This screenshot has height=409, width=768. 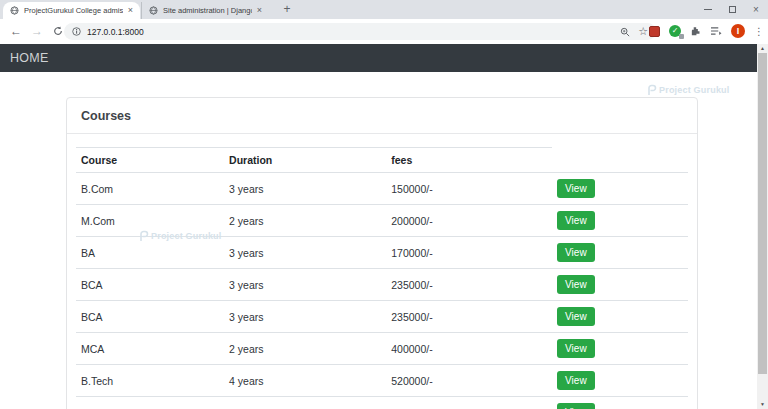 I want to click on header-fees: fees, so click(x=469, y=160).